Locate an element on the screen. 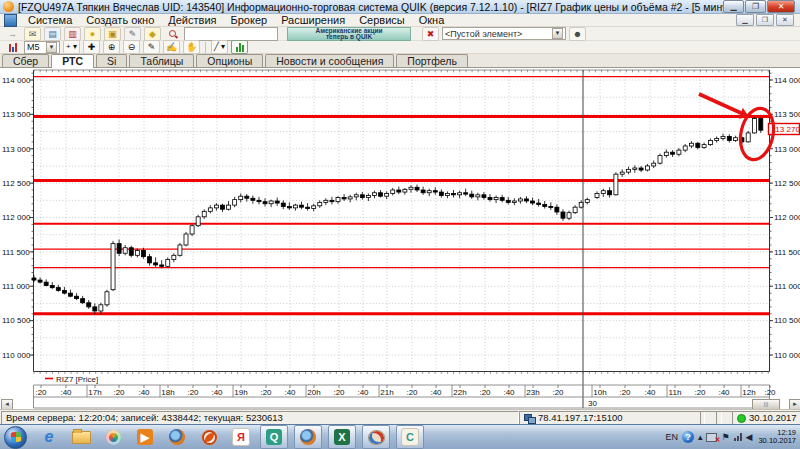 This screenshot has width=800, height=449. action-center-icon: ⚑ is located at coordinates (725, 437).